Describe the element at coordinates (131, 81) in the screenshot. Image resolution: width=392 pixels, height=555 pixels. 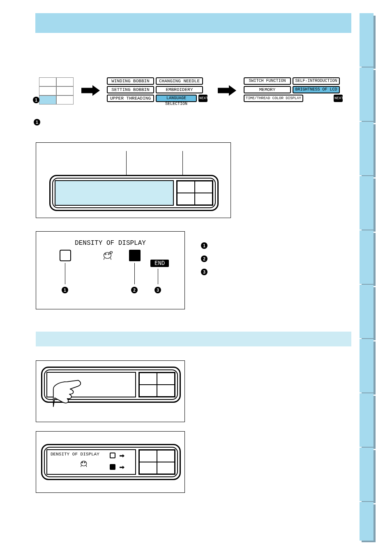
I see `menu-item: WINDING BOBBIN` at that location.